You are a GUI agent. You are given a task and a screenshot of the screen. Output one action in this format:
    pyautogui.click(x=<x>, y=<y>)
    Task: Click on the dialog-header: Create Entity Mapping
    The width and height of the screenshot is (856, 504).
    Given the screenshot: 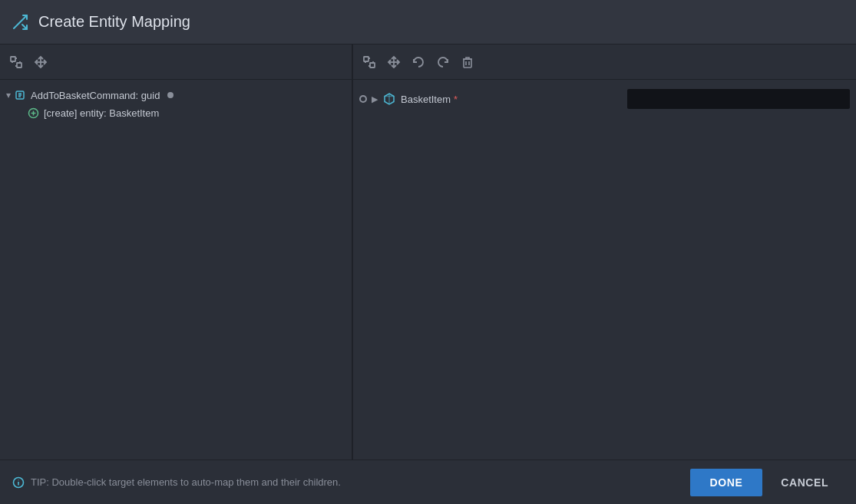 What is the action you would take?
    pyautogui.click(x=428, y=22)
    